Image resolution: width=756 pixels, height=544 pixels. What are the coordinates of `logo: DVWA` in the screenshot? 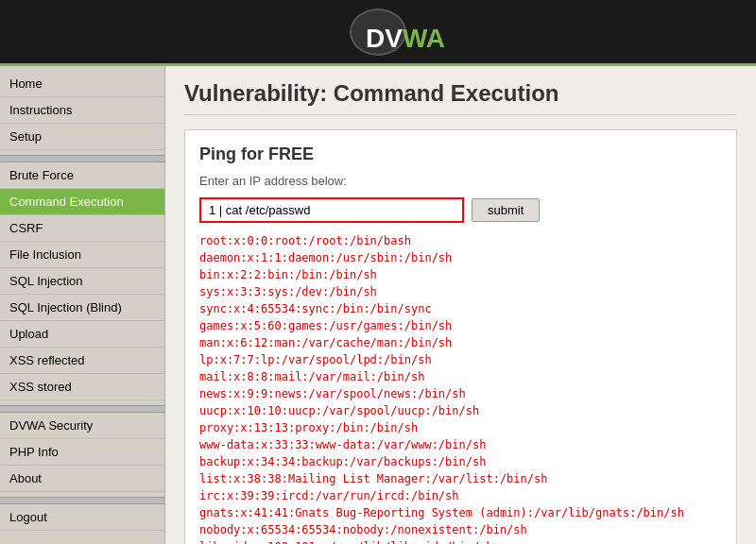 It's located at (405, 38).